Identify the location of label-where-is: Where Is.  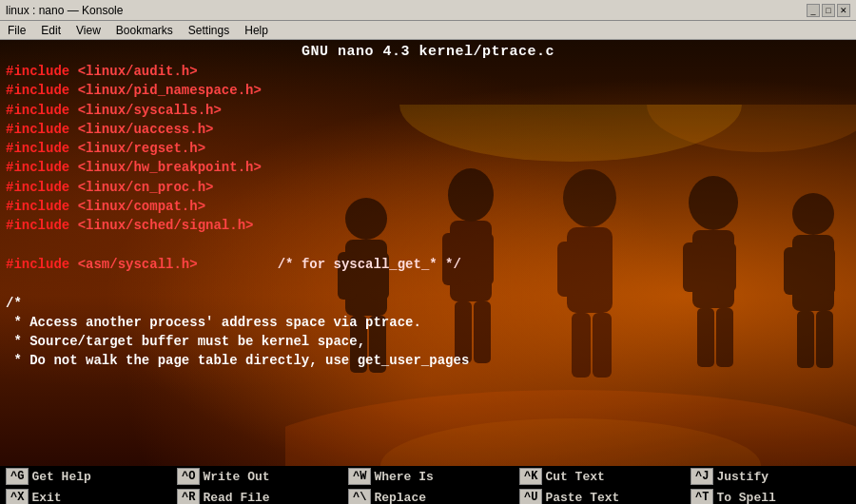
(403, 477).